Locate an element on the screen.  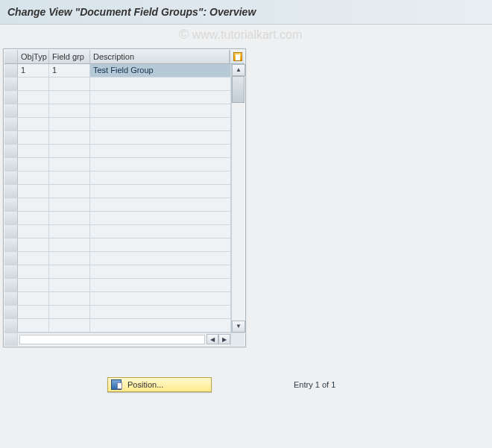
scroll-up-button: ▲ is located at coordinates (239, 70).